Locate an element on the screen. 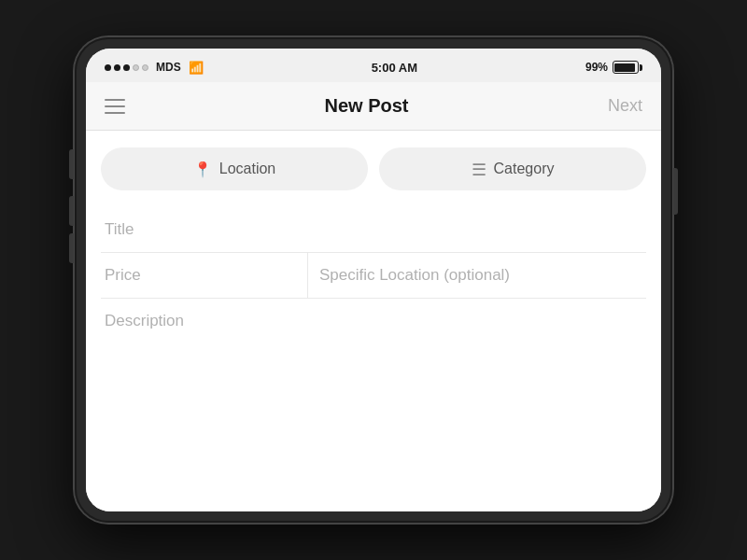 Image resolution: width=747 pixels, height=560 pixels. description-placeholder: Description is located at coordinates (144, 321).